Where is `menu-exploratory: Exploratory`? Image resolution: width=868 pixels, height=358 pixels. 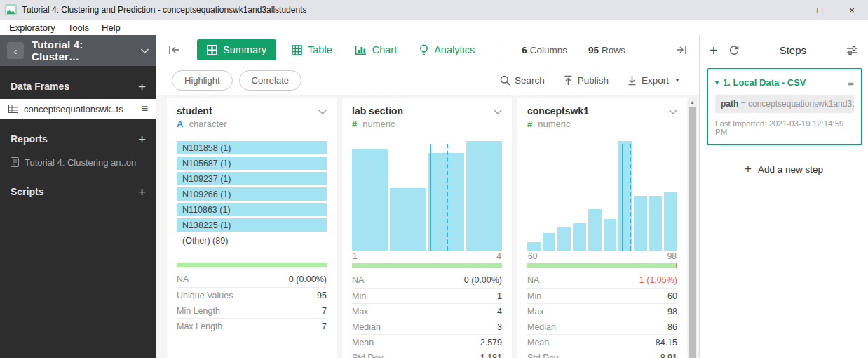
menu-exploratory: Exploratory is located at coordinates (32, 28).